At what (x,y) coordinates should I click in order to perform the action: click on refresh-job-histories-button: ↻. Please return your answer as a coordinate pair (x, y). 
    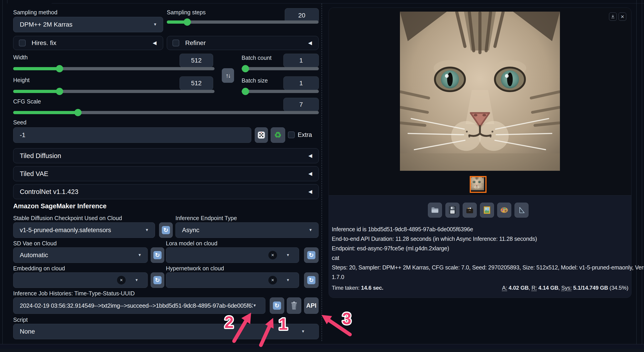
    Looking at the image, I should click on (277, 306).